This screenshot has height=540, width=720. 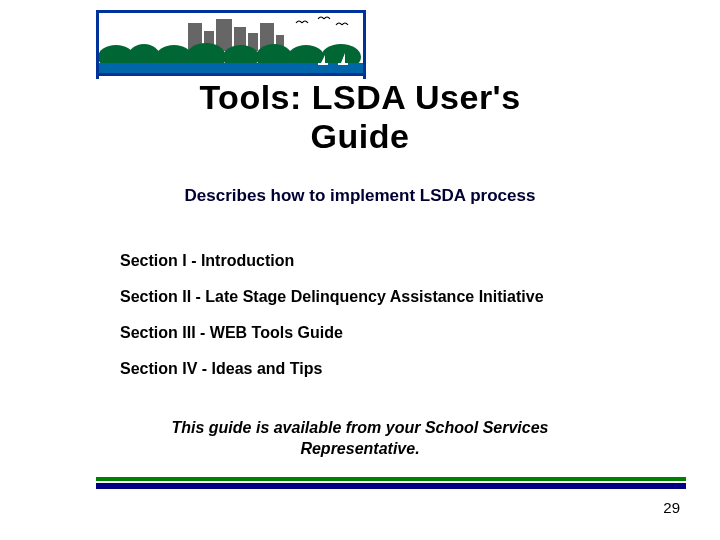 What do you see at coordinates (391, 483) in the screenshot?
I see `divider-bar` at bounding box center [391, 483].